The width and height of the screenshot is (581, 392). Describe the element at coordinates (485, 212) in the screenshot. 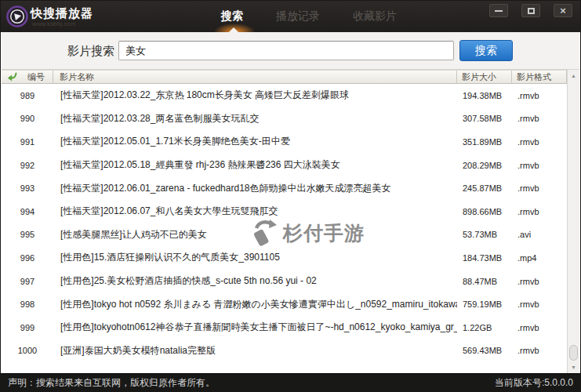

I see `row-size: 898.66MB` at that location.